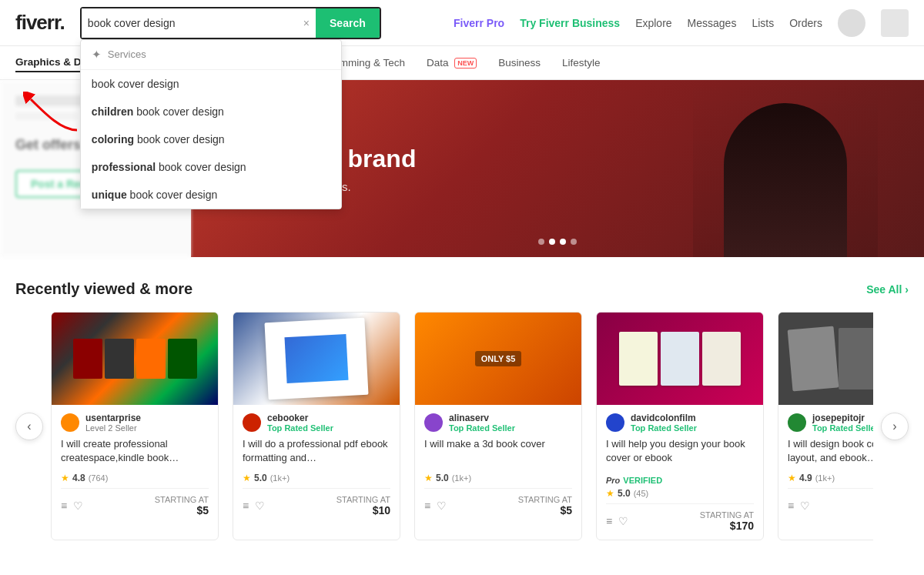  Describe the element at coordinates (135, 453) in the screenshot. I see `card-1-title: I will create professional createspace,k…` at that location.